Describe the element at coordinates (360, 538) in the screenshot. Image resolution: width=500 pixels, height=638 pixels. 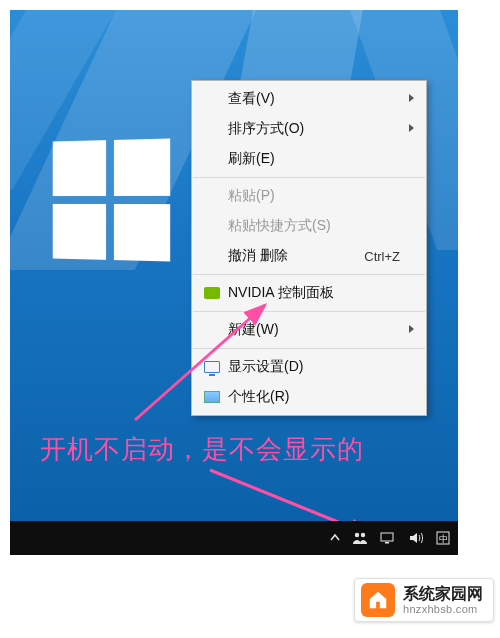
I see `tray-people-icon` at that location.